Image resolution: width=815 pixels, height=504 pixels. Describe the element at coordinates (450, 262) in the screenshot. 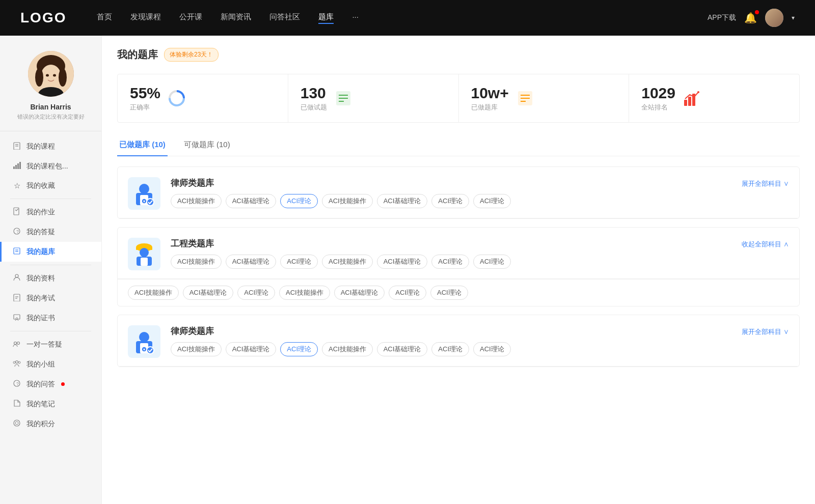

I see `bank-tag-1-5: ACI理论` at that location.